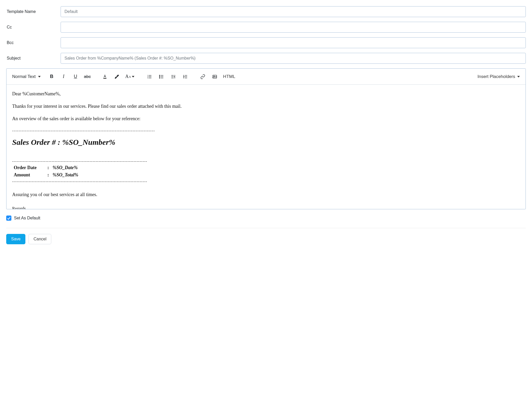  What do you see at coordinates (117, 77) in the screenshot?
I see `highlight-icon` at bounding box center [117, 77].